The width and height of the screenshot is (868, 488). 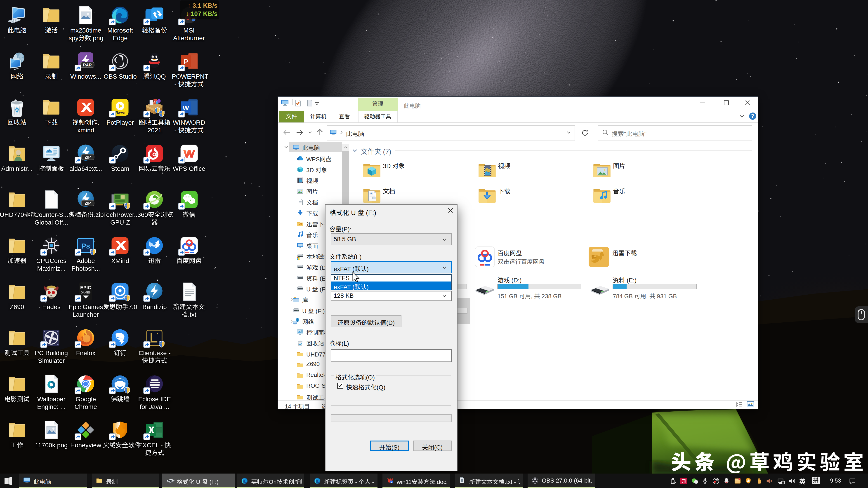 What do you see at coordinates (120, 112) in the screenshot?
I see `svg-text: Player` at bounding box center [120, 112].